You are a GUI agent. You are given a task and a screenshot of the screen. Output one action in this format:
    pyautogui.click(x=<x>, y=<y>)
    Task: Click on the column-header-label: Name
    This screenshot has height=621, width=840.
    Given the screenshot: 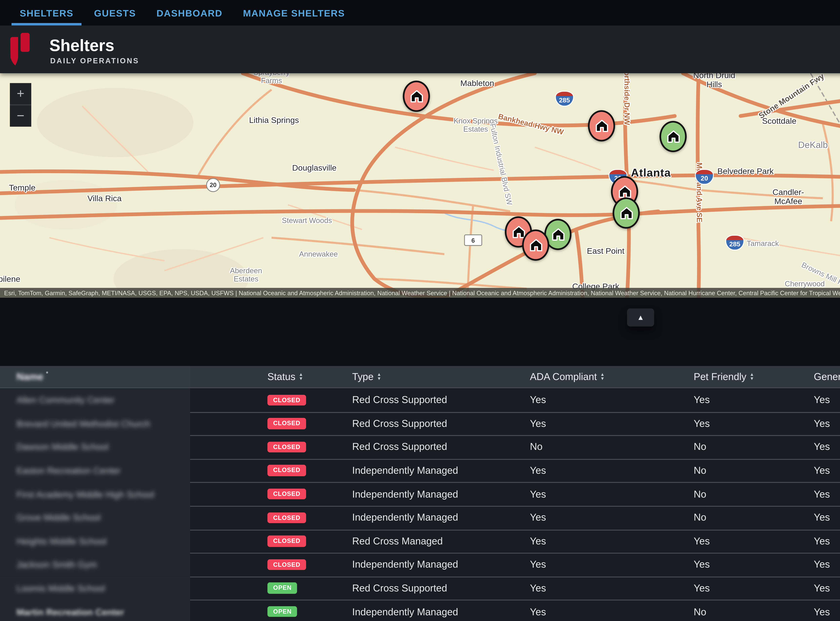 What is the action you would take?
    pyautogui.click(x=30, y=377)
    